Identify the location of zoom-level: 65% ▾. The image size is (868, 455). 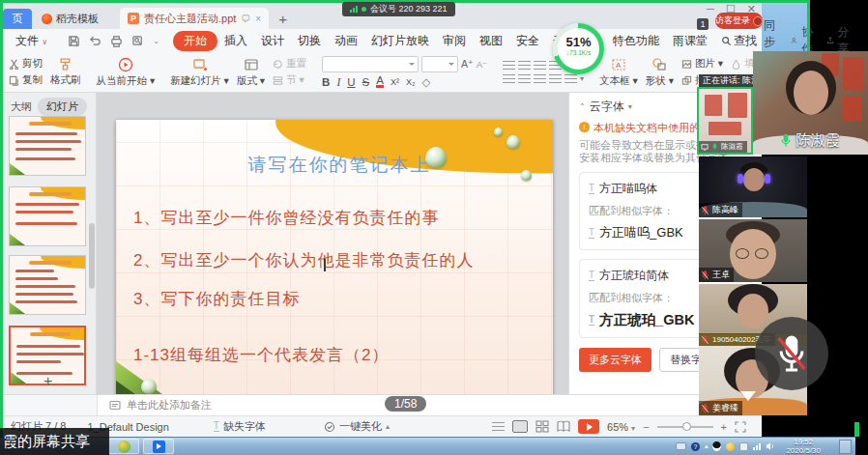
(621, 427).